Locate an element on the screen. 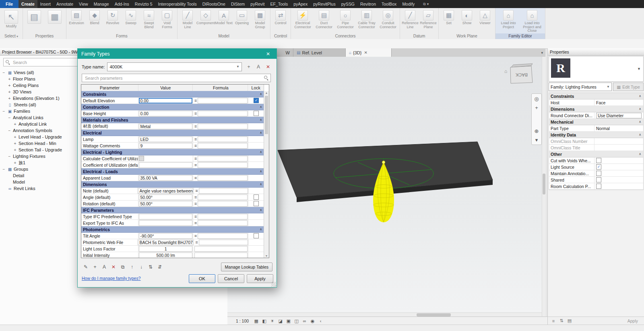 The image size is (644, 331). menu-tab-pyrevit: pyRevit is located at coordinates (258, 4).